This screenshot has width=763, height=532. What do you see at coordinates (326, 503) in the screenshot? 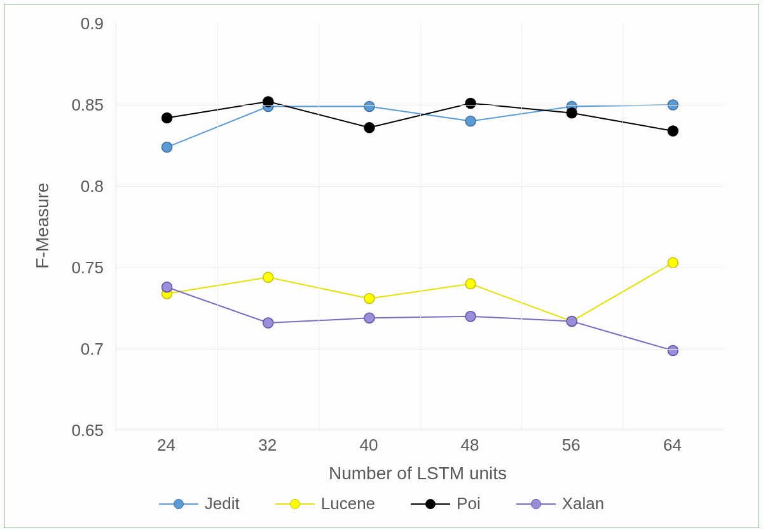
I see `legend-item: Lucene` at bounding box center [326, 503].